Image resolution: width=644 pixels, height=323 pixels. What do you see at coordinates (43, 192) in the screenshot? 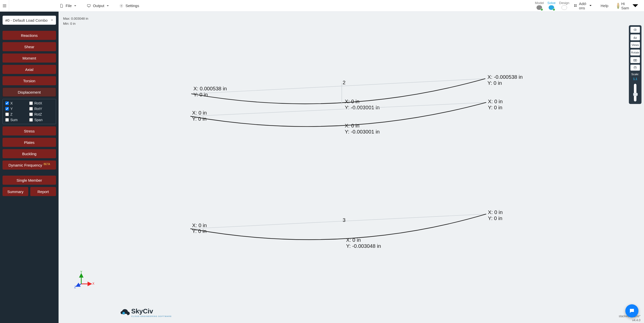
I see `btn-report: Report` at bounding box center [43, 192].